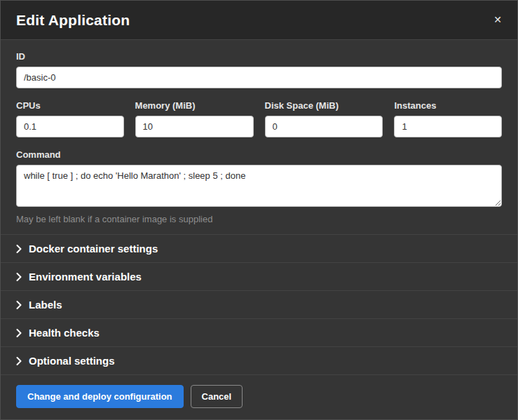 The width and height of the screenshot is (518, 420). I want to click on modal-footer: Change and deploy configuration Cancel, so click(259, 398).